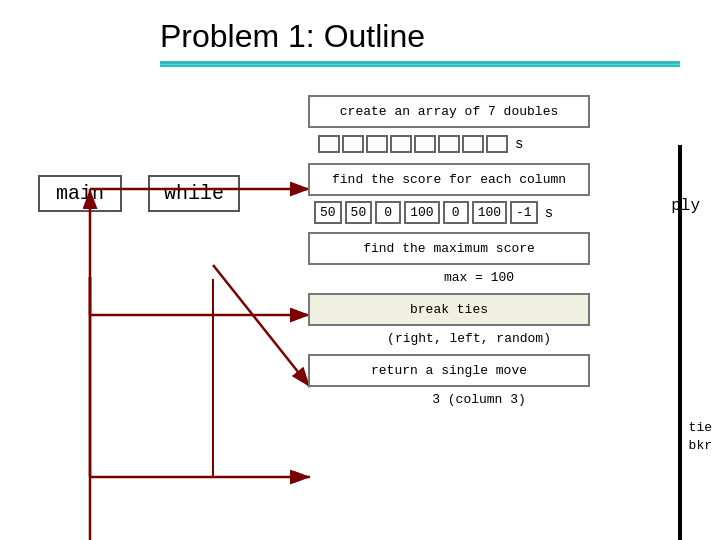 Image resolution: width=720 pixels, height=540 pixels. What do you see at coordinates (388, 212) in the screenshot?
I see `score-0-1: 0` at bounding box center [388, 212].